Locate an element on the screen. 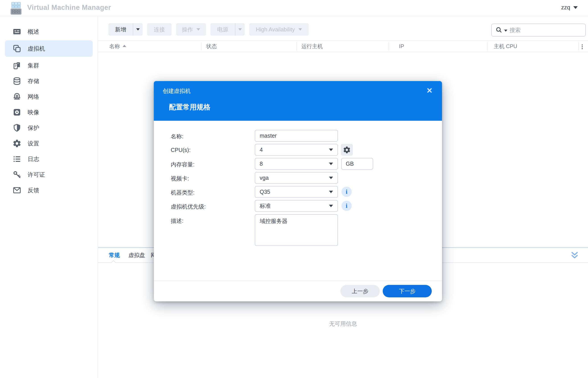  close-icon is located at coordinates (430, 90).